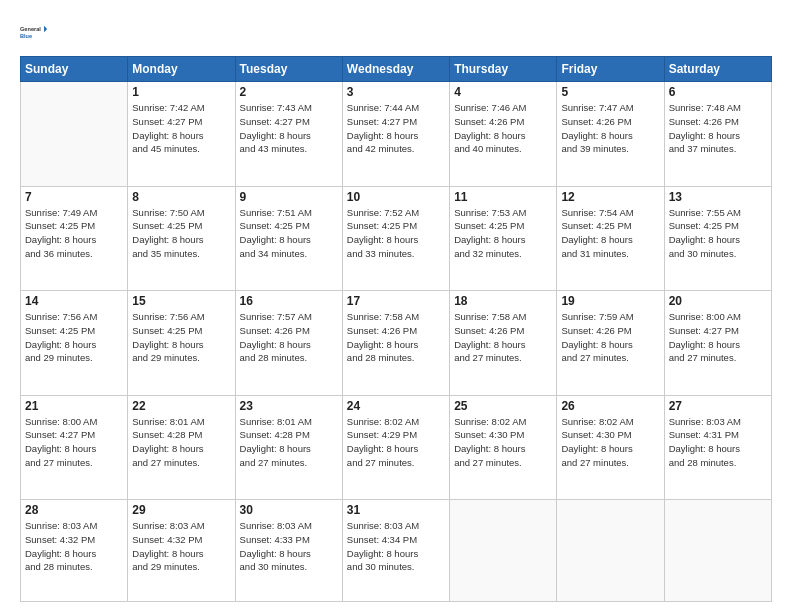  What do you see at coordinates (610, 70) in the screenshot?
I see `weekday-header-friday: Friday` at bounding box center [610, 70].